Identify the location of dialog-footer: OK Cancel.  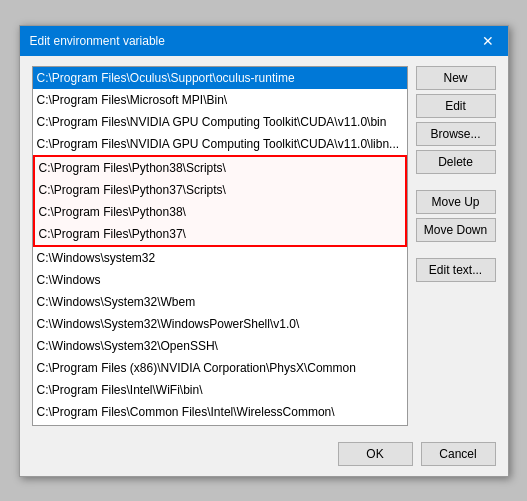
(264, 457).